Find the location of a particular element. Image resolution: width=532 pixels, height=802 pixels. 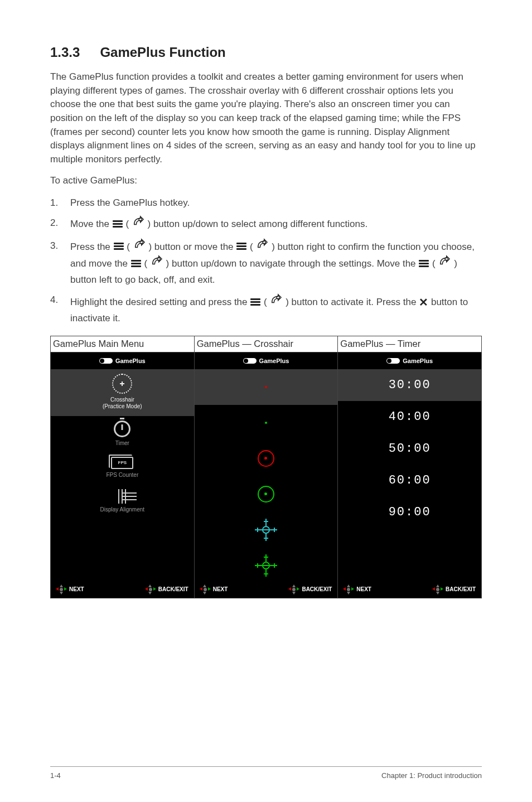

crosshair-dot-red-icon is located at coordinates (266, 387).